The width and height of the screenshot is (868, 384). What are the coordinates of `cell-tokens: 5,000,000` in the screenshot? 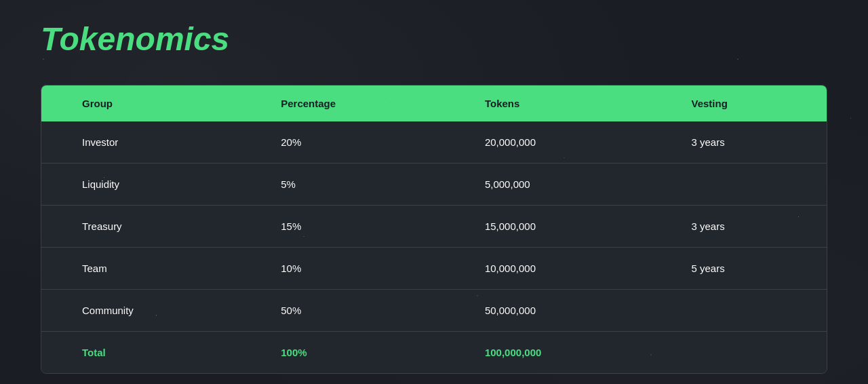 It's located at (548, 185).